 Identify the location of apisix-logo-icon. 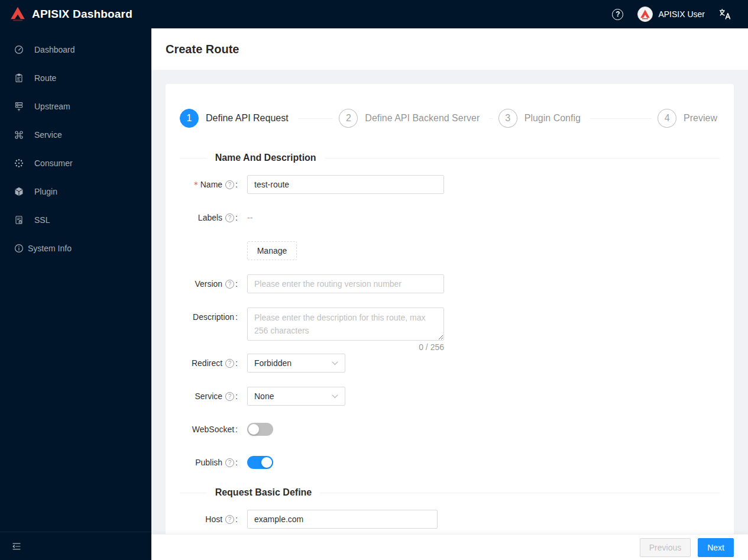
(18, 14).